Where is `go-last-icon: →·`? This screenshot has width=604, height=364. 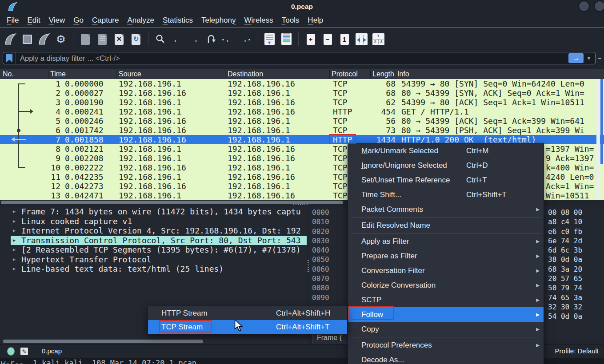
go-last-icon: →· is located at coordinates (245, 39).